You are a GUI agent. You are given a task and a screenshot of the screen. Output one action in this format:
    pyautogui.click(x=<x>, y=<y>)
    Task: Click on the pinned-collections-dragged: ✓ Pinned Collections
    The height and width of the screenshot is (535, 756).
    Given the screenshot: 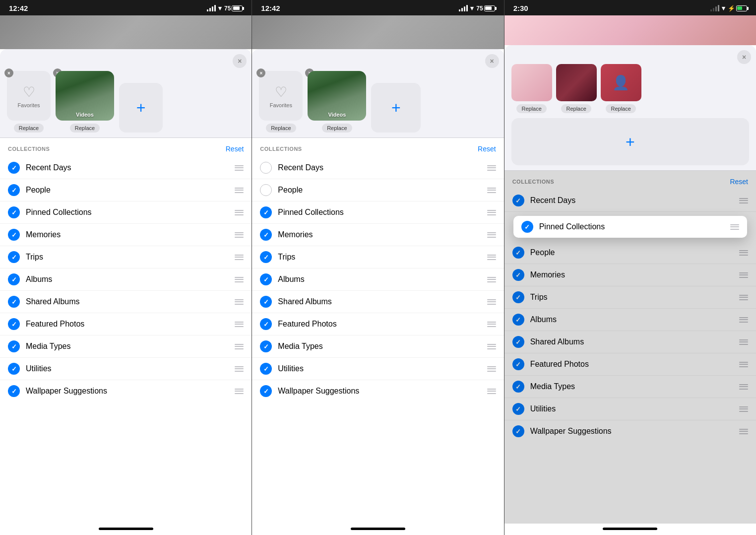 What is the action you would take?
    pyautogui.click(x=630, y=227)
    